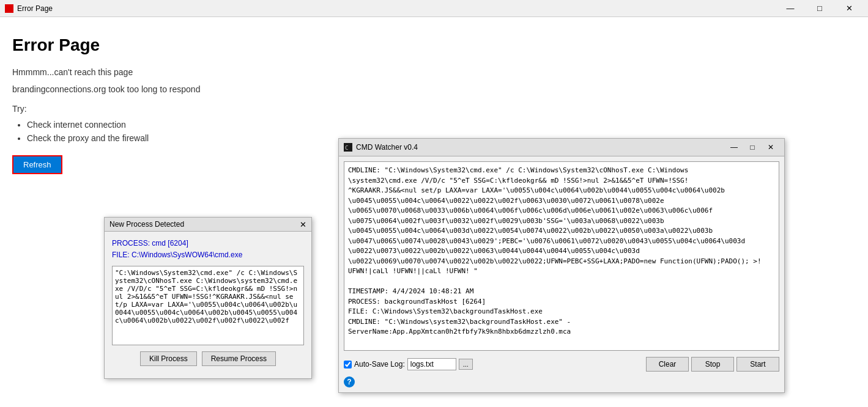 This screenshot has width=868, height=407. I want to click on minimize-button: —, so click(790, 9).